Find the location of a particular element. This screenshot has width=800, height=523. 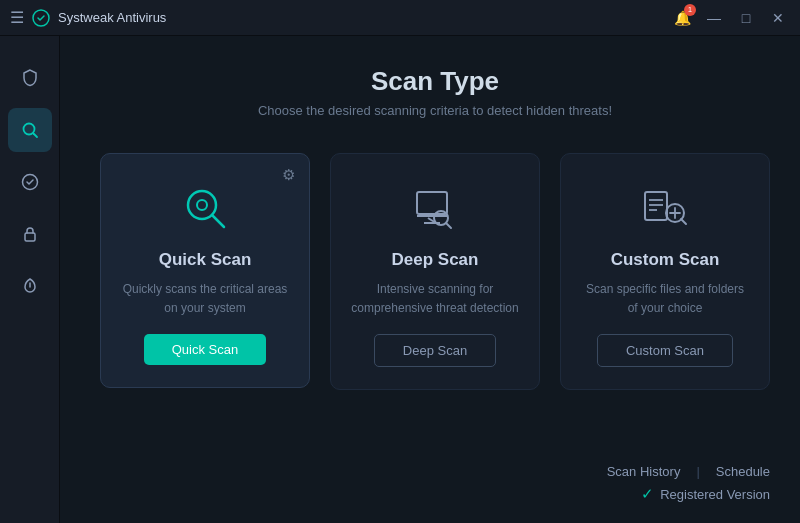

gear-icon: ⚙ is located at coordinates (288, 175).